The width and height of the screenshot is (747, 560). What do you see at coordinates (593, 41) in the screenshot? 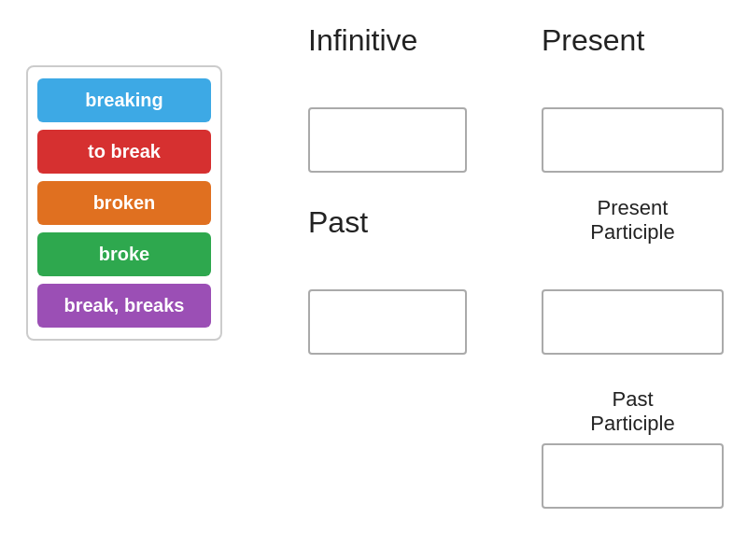
I see `header-present: Present` at bounding box center [593, 41].